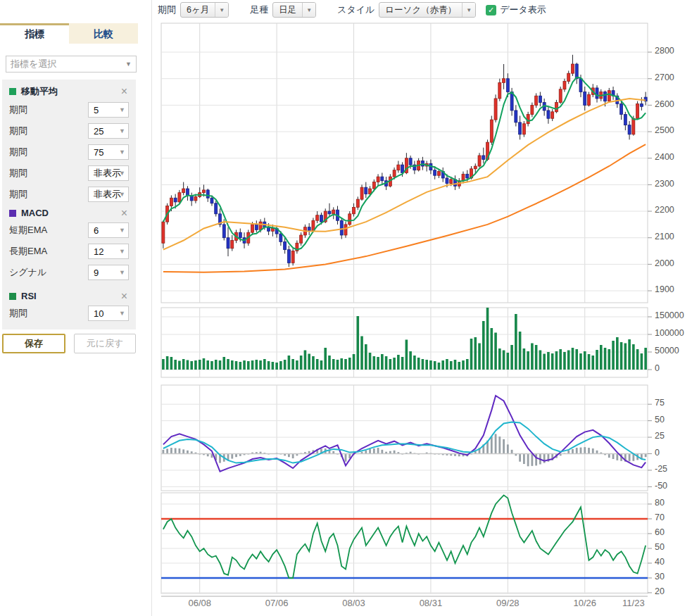  Describe the element at coordinates (69, 313) in the screenshot. I see `rsi-row-0: 期間10▼` at that location.